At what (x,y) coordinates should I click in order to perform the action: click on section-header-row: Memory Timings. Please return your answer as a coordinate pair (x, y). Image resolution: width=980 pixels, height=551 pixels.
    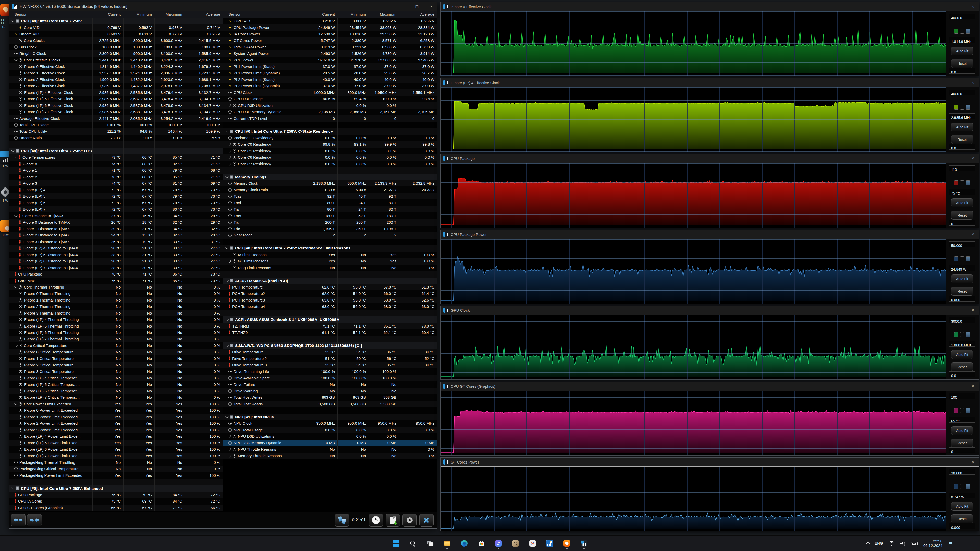
    Looking at the image, I should click on (330, 177).